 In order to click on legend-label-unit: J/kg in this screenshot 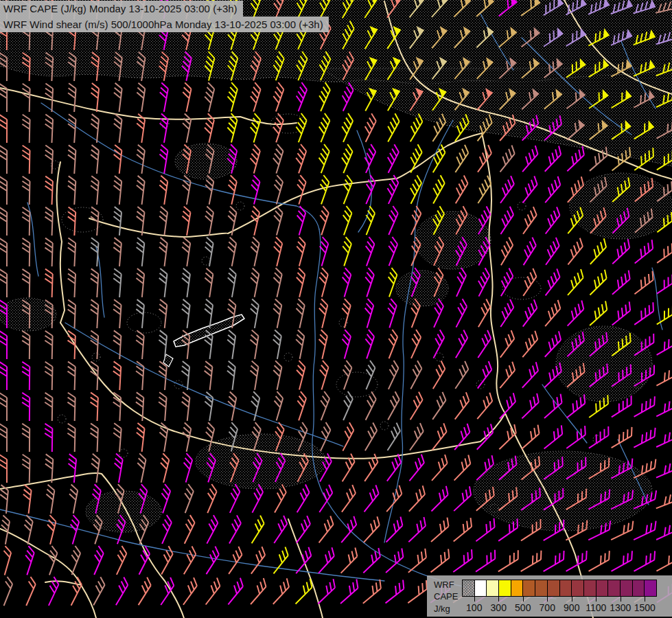, I will do `click(442, 608)`.